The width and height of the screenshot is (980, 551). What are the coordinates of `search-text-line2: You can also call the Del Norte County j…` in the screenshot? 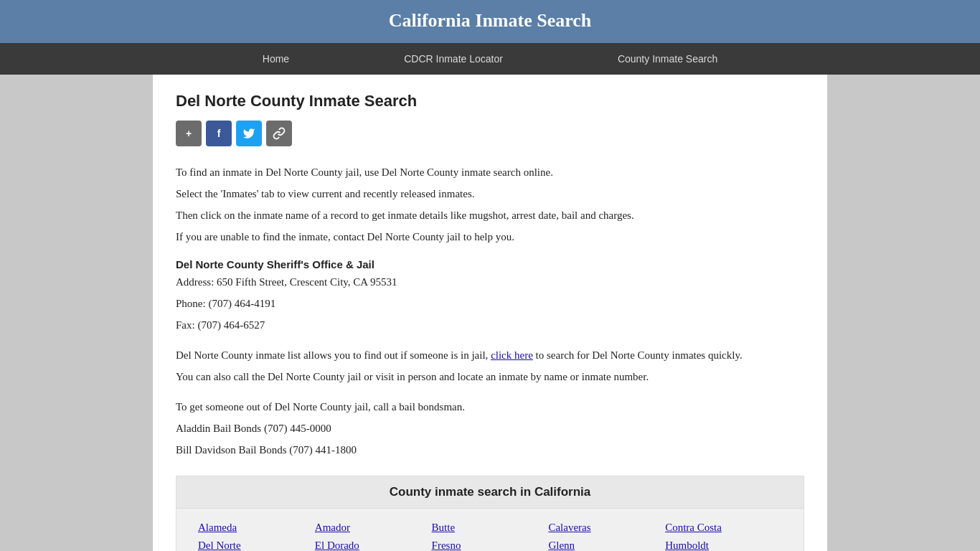 It's located at (490, 377).